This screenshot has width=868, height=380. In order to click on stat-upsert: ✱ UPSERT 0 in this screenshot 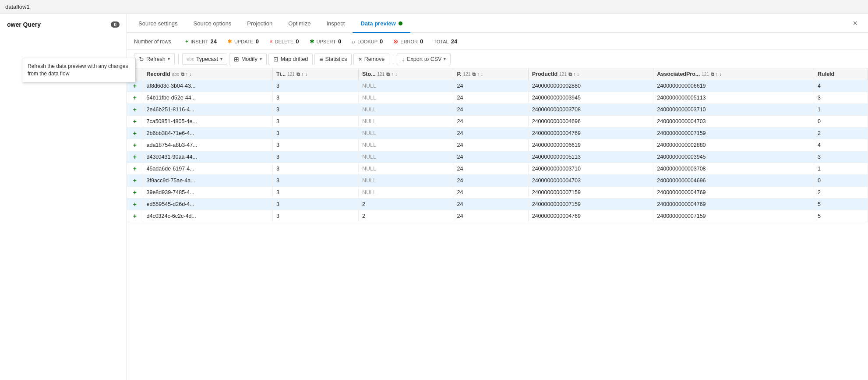, I will do `click(326, 41)`.